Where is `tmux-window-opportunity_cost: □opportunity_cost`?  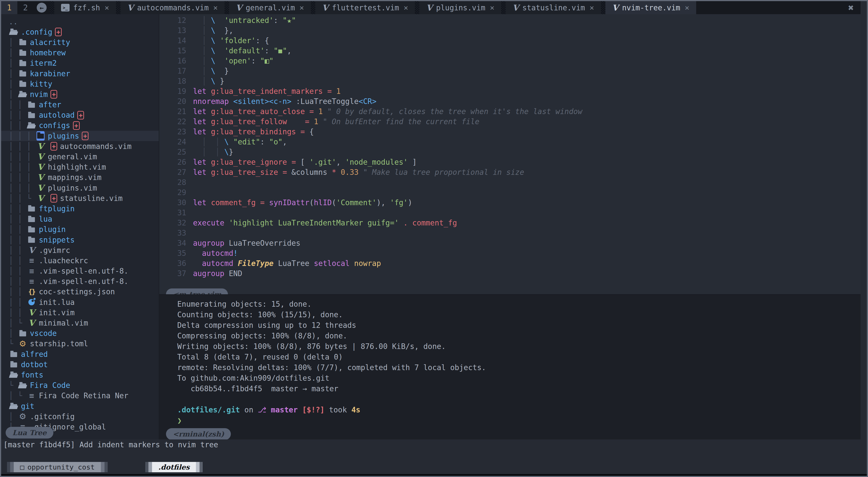
tmux-window-opportunity_cost: □opportunity_cost is located at coordinates (57, 467).